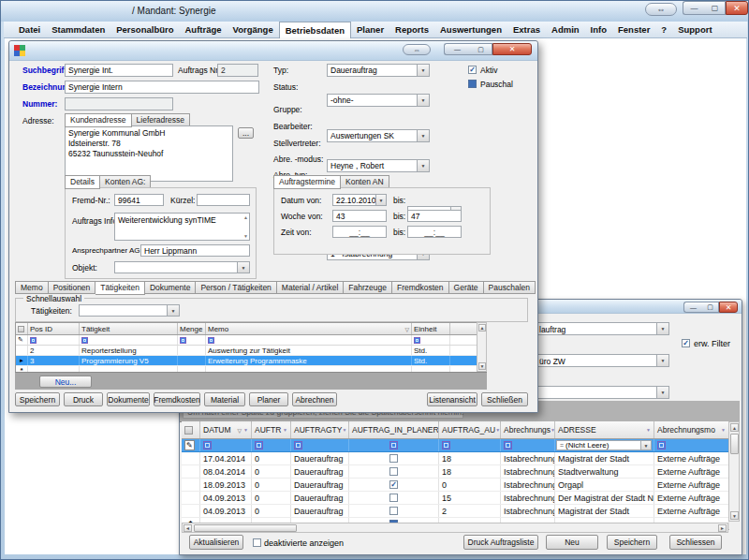 The image size is (749, 560). Describe the element at coordinates (54, 329) in the screenshot. I see `column-header-pos-id: Pos ID` at that location.